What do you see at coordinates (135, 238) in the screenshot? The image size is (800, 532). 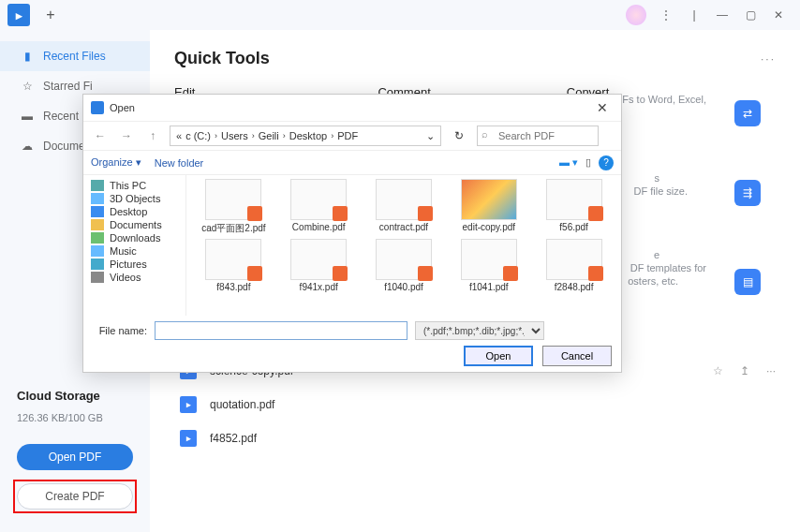 I see `tree-item: Downloads` at bounding box center [135, 238].